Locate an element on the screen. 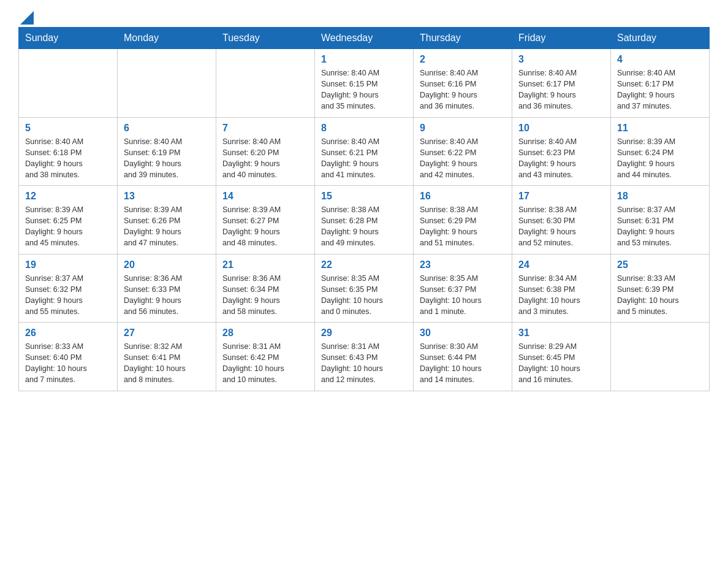 This screenshot has width=728, height=563. day-info: Sunrise: 8:39 AM Sunset: 6:26 PM Dayligh… is located at coordinates (167, 227).